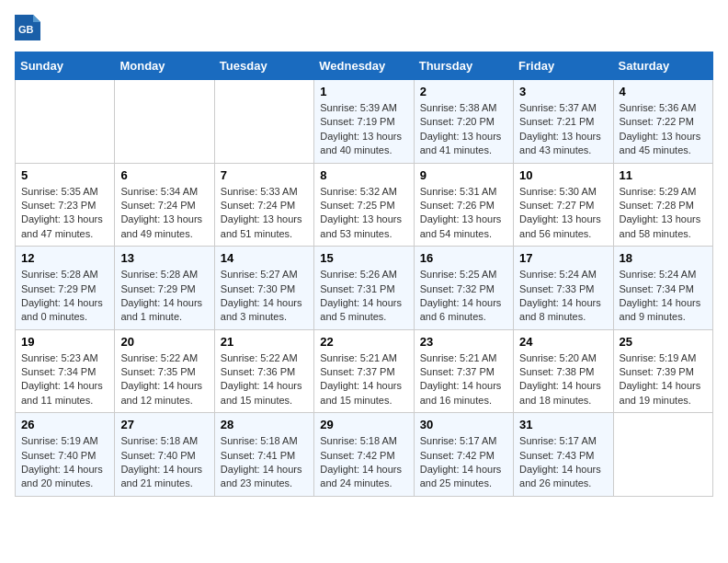 The image size is (728, 563). What do you see at coordinates (265, 342) in the screenshot?
I see `day-number: 21` at bounding box center [265, 342].